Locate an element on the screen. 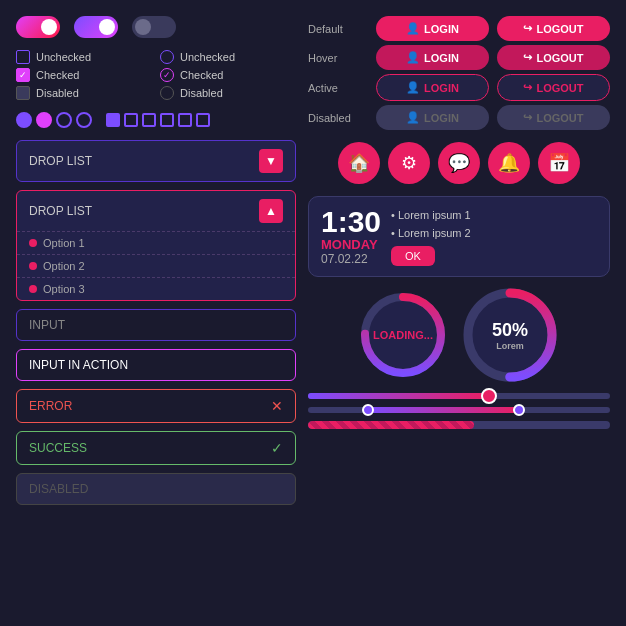 This screenshot has height=626, width=626. auth-disabled-label: Disabled is located at coordinates (338, 118).